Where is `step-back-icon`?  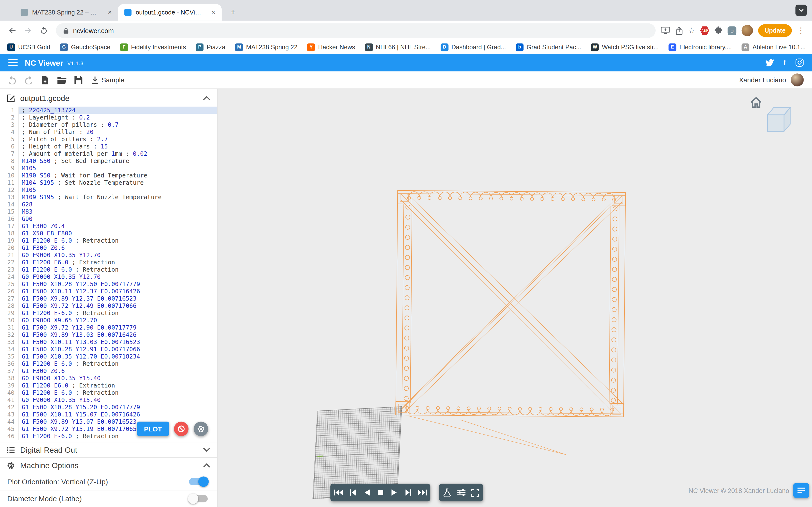
step-back-icon is located at coordinates (352, 493).